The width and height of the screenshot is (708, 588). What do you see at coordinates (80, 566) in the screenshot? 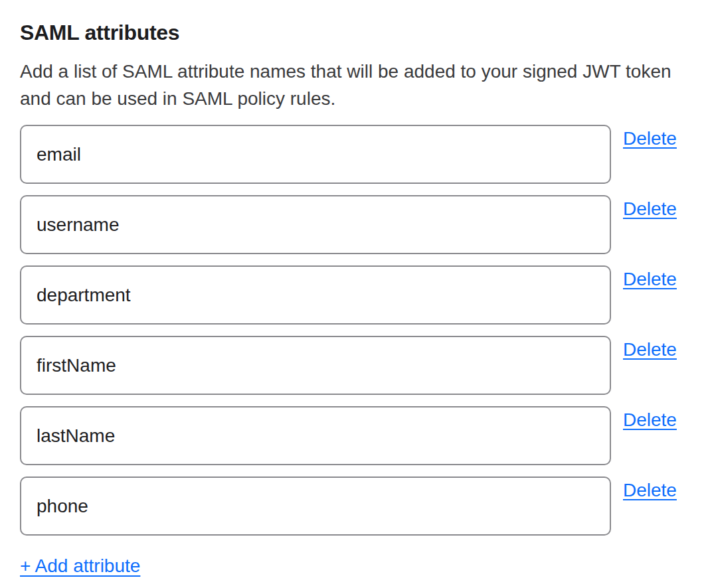
I see `add-attribute-link: + Add attribute` at bounding box center [80, 566].